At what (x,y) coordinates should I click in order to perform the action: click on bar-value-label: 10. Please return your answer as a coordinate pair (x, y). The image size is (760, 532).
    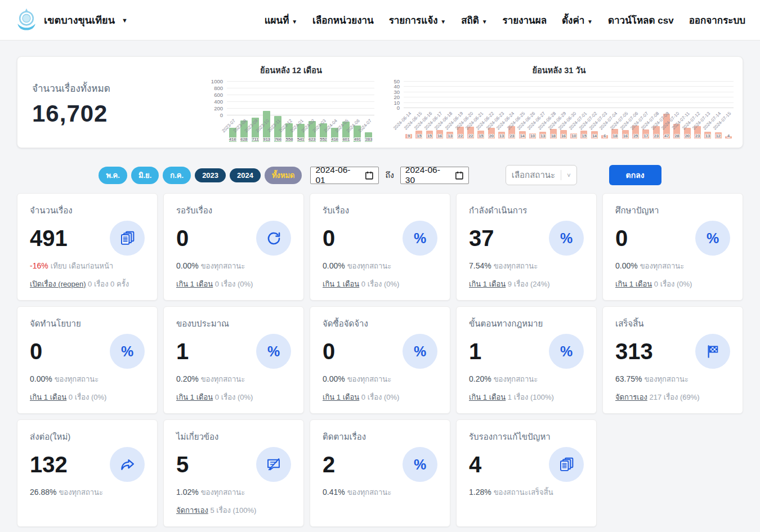
    Looking at the image, I should click on (533, 136).